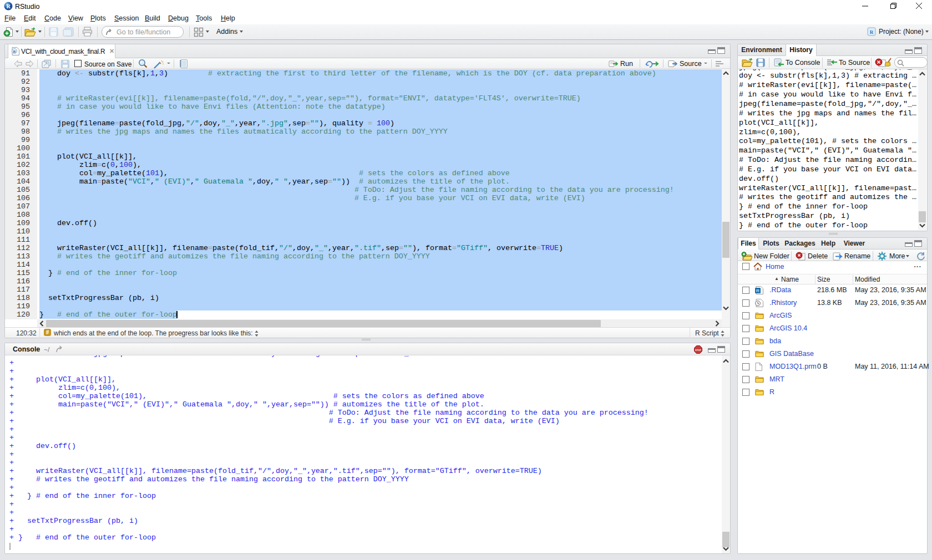 The width and height of the screenshot is (932, 560). Describe the element at coordinates (698, 350) in the screenshot. I see `svg-text: STOP` at that location.